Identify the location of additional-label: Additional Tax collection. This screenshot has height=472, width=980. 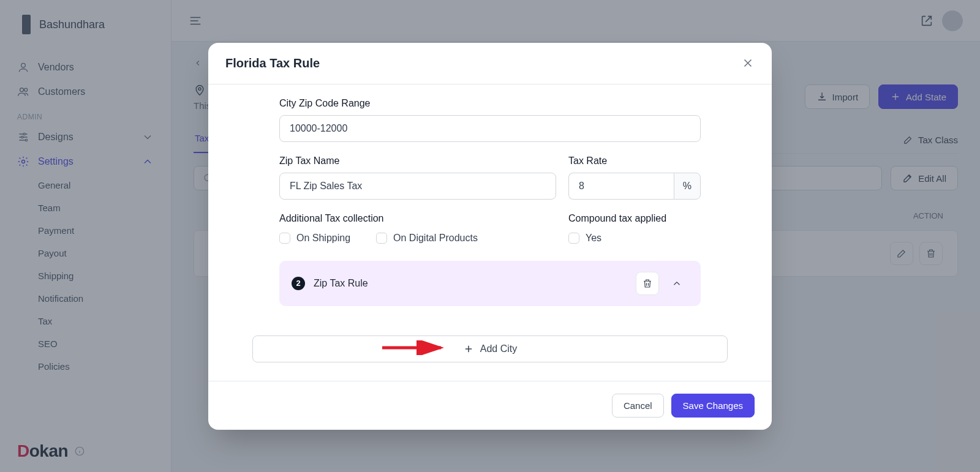
(418, 219).